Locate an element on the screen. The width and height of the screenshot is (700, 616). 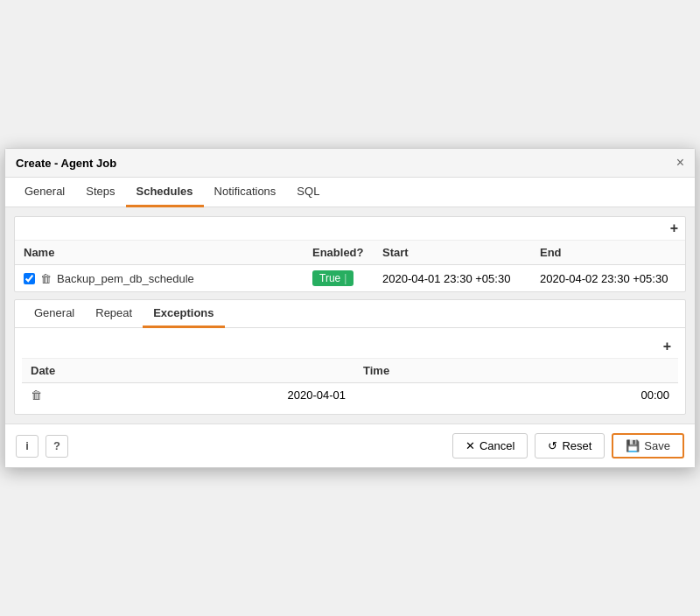
inner-tab-general: General is located at coordinates (54, 314).